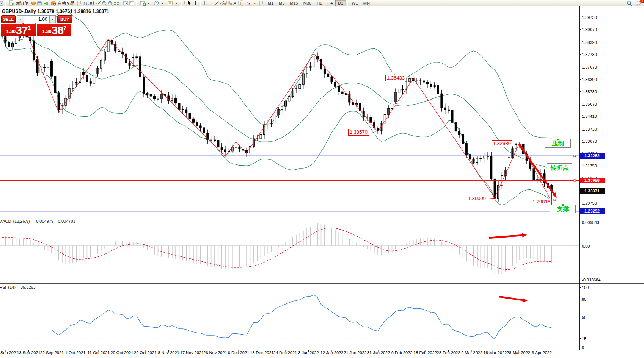  What do you see at coordinates (36, 19) in the screenshot?
I see `volume-input: 1.00` at bounding box center [36, 19].